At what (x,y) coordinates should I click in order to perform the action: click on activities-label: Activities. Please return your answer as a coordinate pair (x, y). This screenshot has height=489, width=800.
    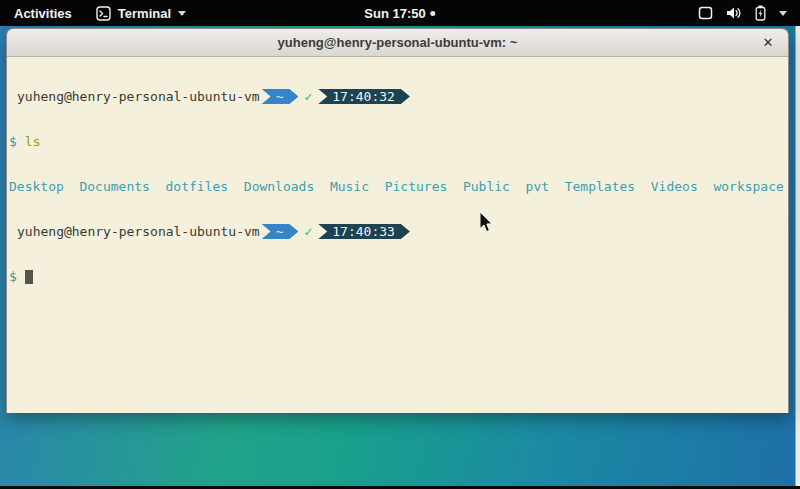
    Looking at the image, I should click on (43, 14).